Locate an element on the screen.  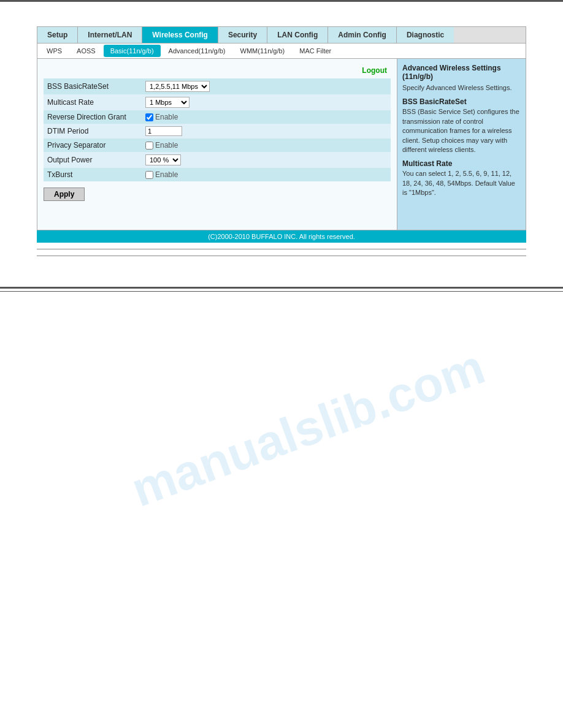
label-multicast-rate: Multicast Rate is located at coordinates (93, 102).